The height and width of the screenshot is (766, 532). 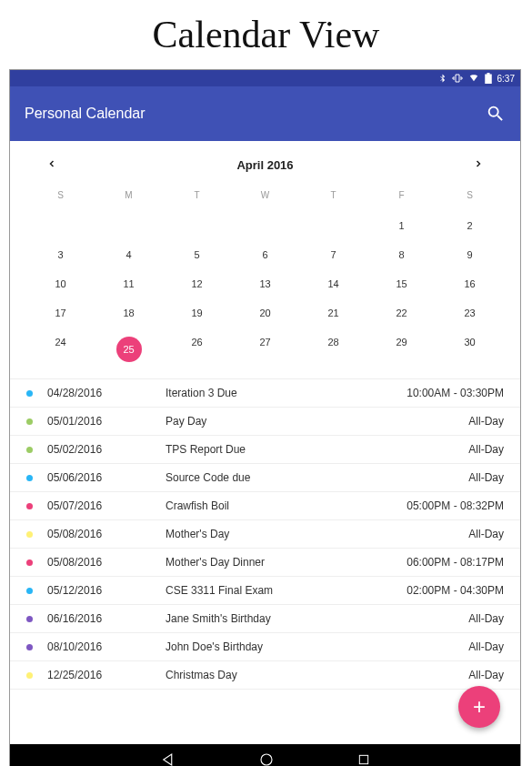 What do you see at coordinates (129, 255) in the screenshot?
I see `calendar-day: 4` at bounding box center [129, 255].